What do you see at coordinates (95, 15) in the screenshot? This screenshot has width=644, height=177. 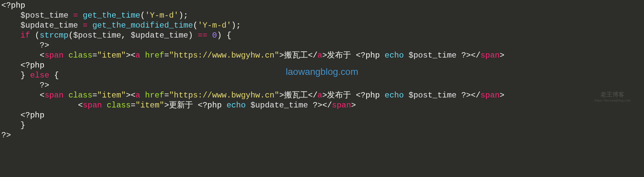 I see `code-line: $post_time = get_the_time('Y-m-d');` at bounding box center [95, 15].